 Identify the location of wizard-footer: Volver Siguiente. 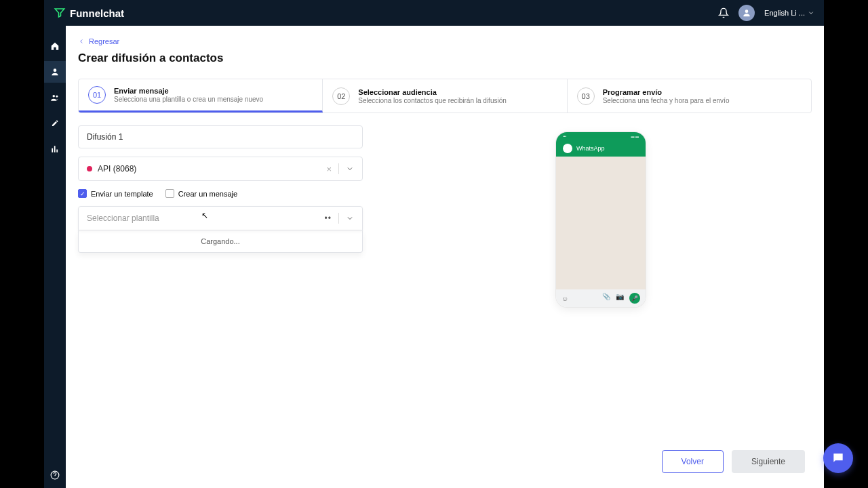
(734, 462).